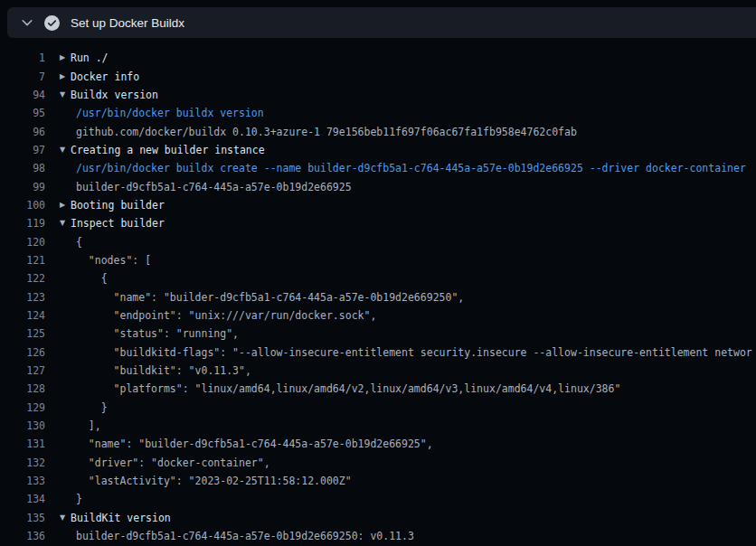 The height and width of the screenshot is (546, 756). I want to click on log-row: 95 /usr/bin/docker buildx version, so click(378, 113).